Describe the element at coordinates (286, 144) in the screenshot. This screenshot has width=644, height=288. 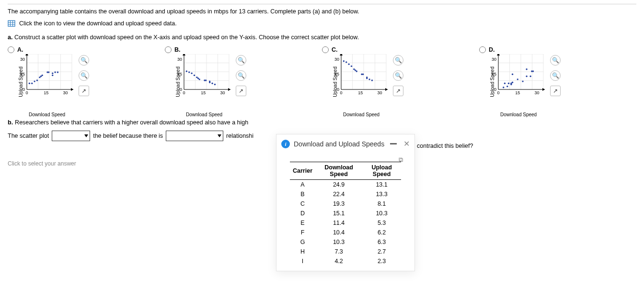
I see `info-icon: i` at that location.